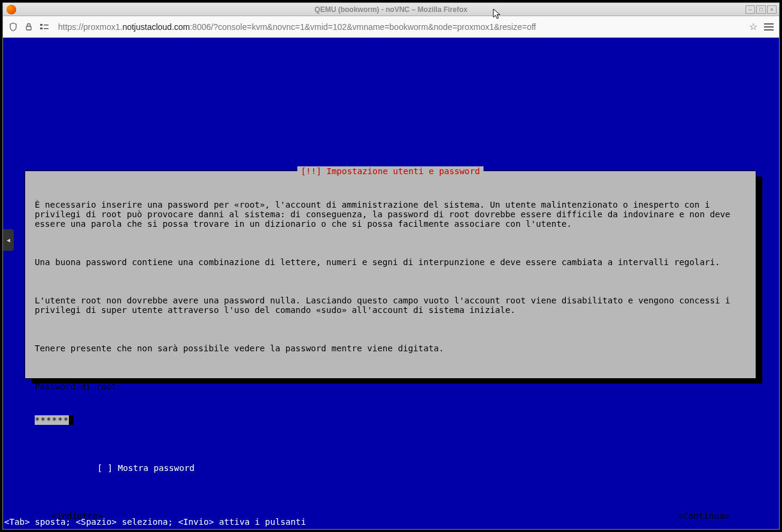 This screenshot has width=782, height=532. Describe the element at coordinates (156, 27) in the screenshot. I see `url-domain: notjustacloud.com` at that location.